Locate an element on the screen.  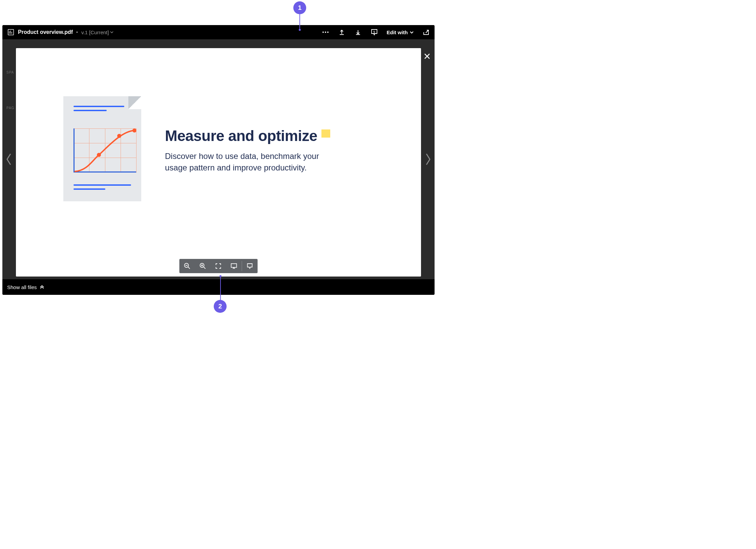
show-all-files-label: Show all files is located at coordinates (22, 287).